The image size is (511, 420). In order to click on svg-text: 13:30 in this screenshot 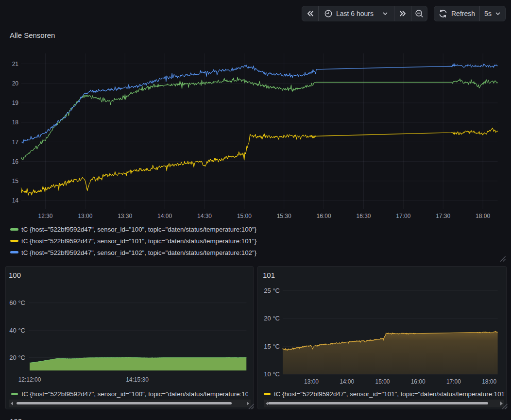, I will do `click(125, 216)`.